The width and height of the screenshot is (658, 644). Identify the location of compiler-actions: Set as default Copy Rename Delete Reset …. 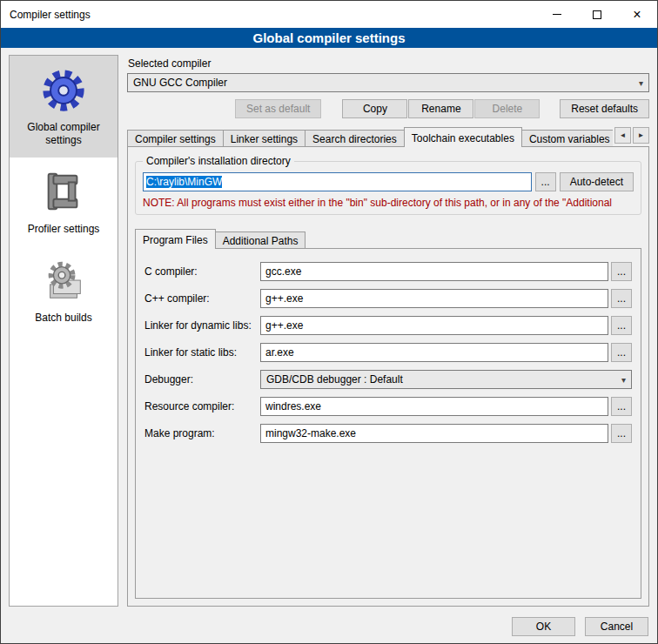
(388, 109).